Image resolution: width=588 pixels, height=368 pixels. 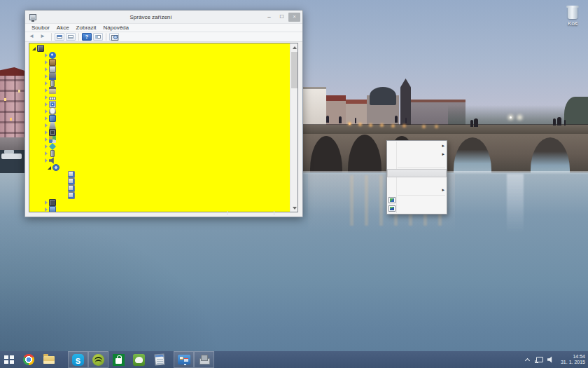 I want to click on scrollbar-thumb, so click(x=294, y=70).